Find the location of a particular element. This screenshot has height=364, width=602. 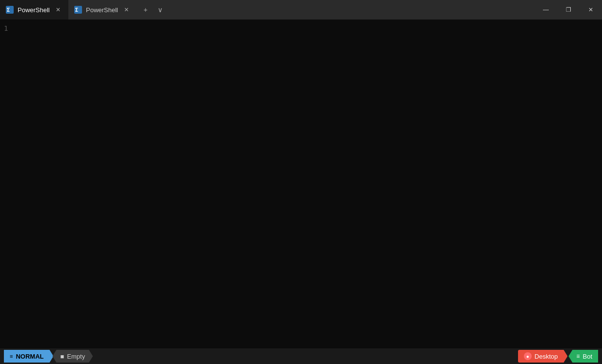

status-desktop: ● Desktop is located at coordinates (543, 356).